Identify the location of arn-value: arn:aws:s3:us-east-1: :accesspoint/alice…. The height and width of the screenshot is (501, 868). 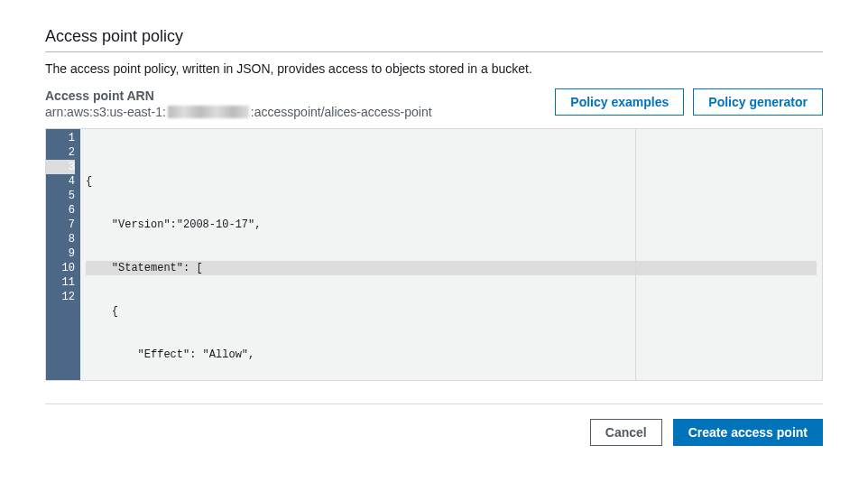
(238, 112).